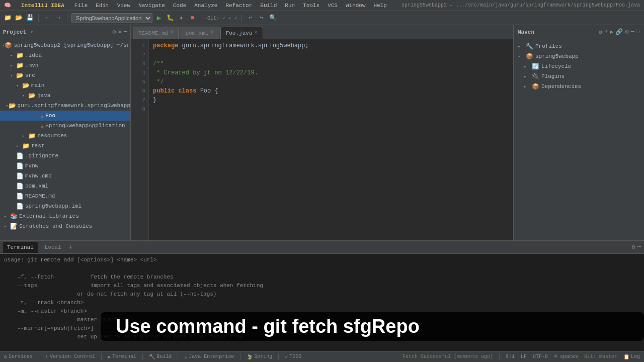  Describe the element at coordinates (256, 33) in the screenshot. I see `tab-foojava-close: ×` at that location.